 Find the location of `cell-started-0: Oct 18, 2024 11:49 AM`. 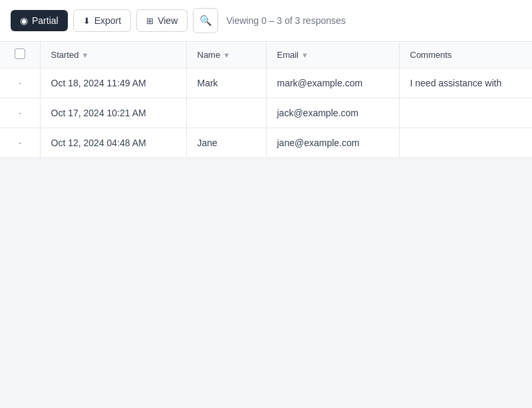

cell-started-0: Oct 18, 2024 11:49 AM is located at coordinates (113, 84).